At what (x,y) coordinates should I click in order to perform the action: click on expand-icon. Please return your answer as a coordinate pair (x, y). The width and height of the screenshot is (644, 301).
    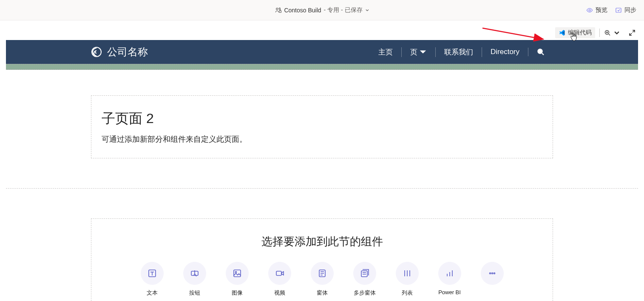
    Looking at the image, I should click on (632, 33).